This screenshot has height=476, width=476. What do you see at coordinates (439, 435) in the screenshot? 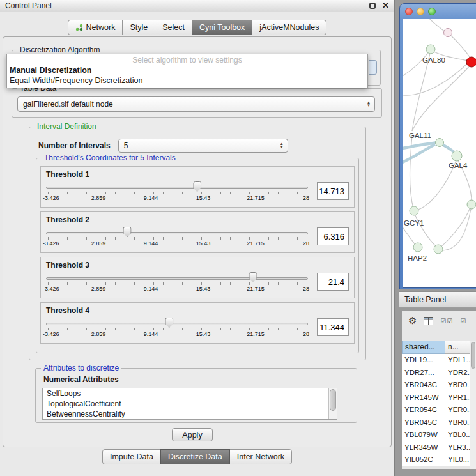
I see `table-row: YBL079WYBL0...` at bounding box center [439, 435].